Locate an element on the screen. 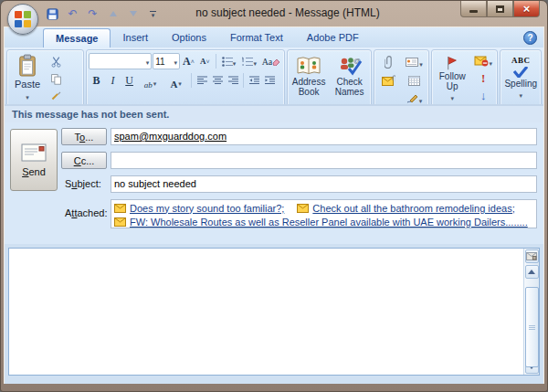  undo-button: ↶ is located at coordinates (73, 15).